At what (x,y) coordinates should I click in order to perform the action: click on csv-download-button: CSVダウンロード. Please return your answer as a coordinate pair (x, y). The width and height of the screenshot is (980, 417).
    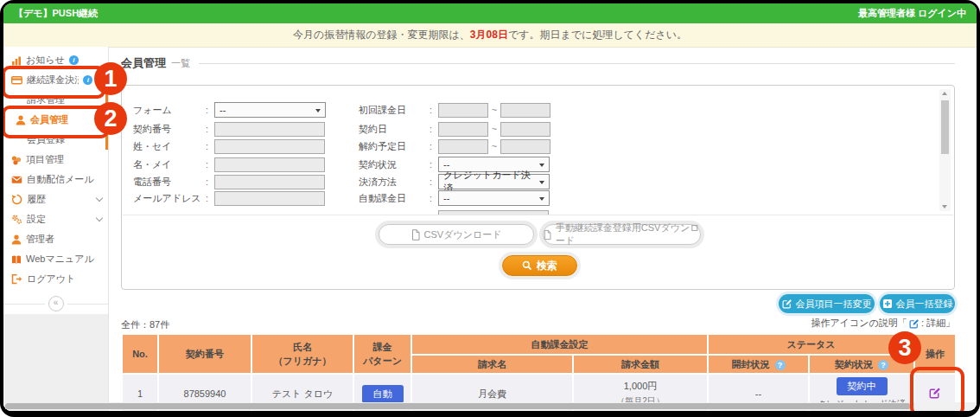
    Looking at the image, I should click on (456, 234).